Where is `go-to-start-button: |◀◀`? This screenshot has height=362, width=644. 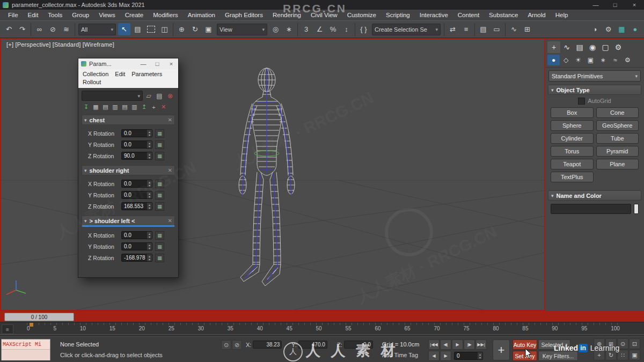
go-to-start-button: |◀◀ is located at coordinates (434, 344).